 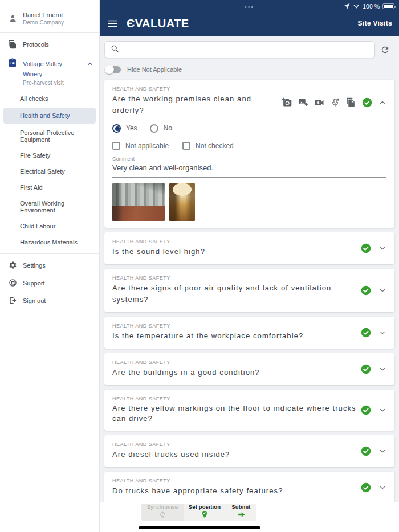 What do you see at coordinates (319, 103) in the screenshot?
I see `add-video-icon` at bounding box center [319, 103].